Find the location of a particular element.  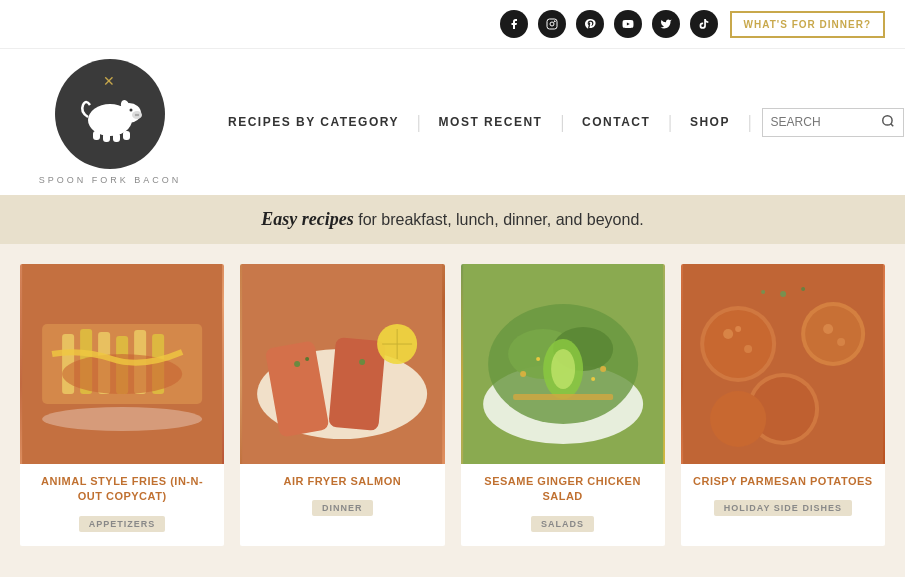

logo-area: ✕ is located at coordinates (110, 122).